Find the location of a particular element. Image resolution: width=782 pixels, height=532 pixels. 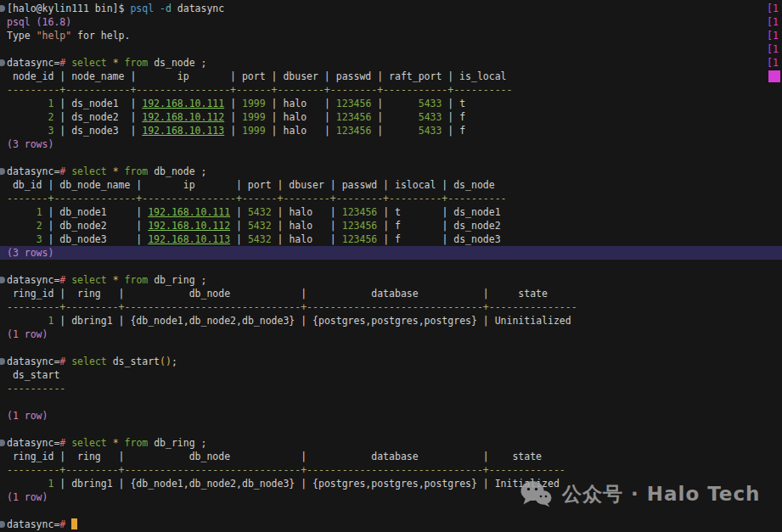

terminal-line: ---------+---------+--------------------… is located at coordinates (387, 470).